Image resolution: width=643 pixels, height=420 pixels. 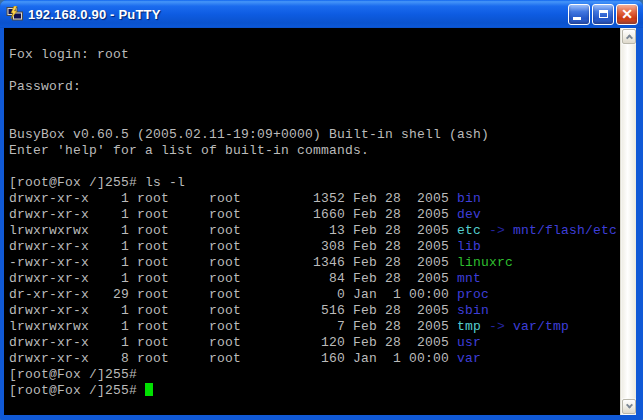 I want to click on maximize-icon, so click(x=604, y=14).